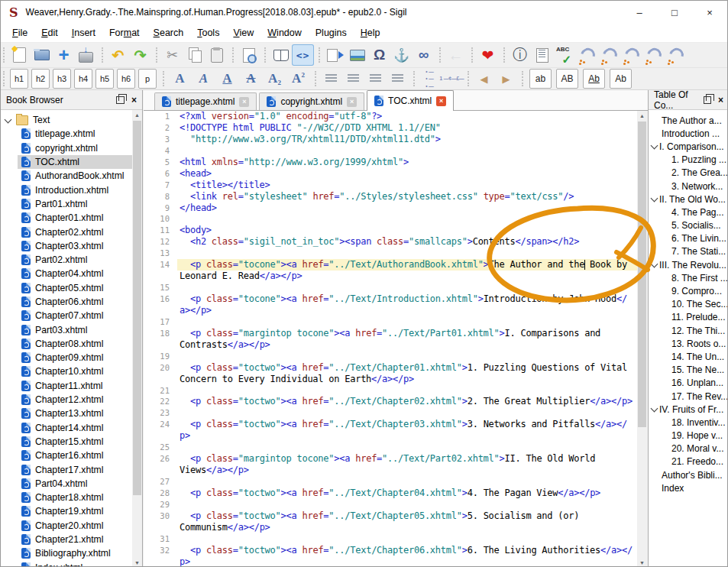  I want to click on code-line-15: 15, so click(390, 287).